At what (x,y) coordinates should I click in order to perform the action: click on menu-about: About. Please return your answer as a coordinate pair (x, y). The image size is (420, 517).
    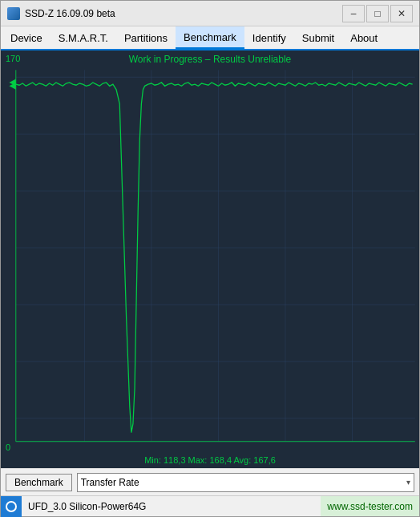
    Looking at the image, I should click on (364, 38).